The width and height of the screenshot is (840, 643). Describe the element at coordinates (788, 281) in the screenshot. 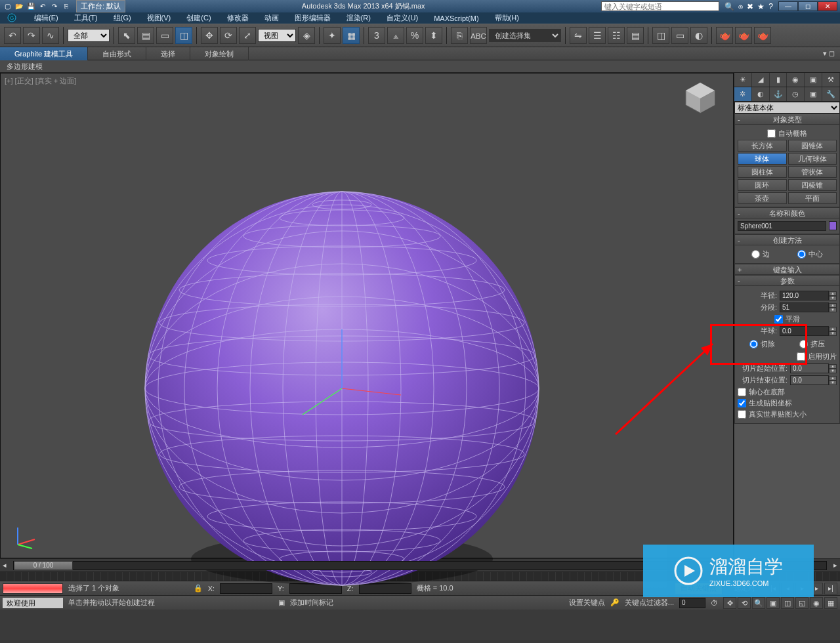

I see `rollout-parameters: -参数` at that location.